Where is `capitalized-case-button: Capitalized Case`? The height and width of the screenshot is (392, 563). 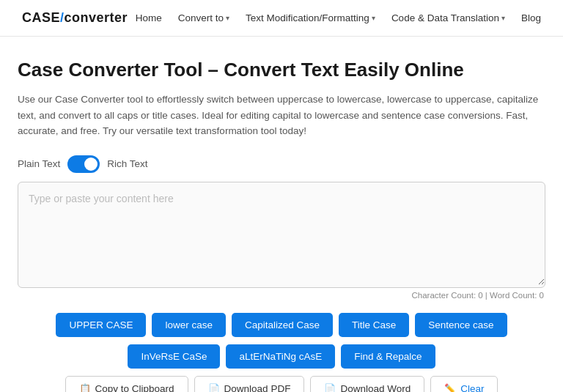
capitalized-case-button: Capitalized Case is located at coordinates (282, 325).